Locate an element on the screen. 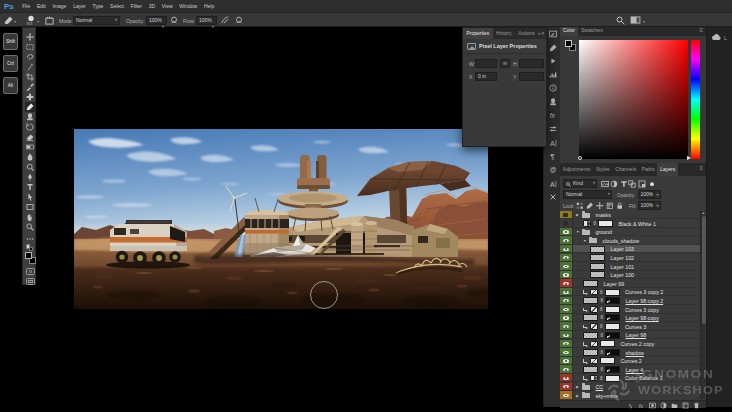 The height and width of the screenshot is (412, 732). lock-transparent-icon is located at coordinates (580, 206).